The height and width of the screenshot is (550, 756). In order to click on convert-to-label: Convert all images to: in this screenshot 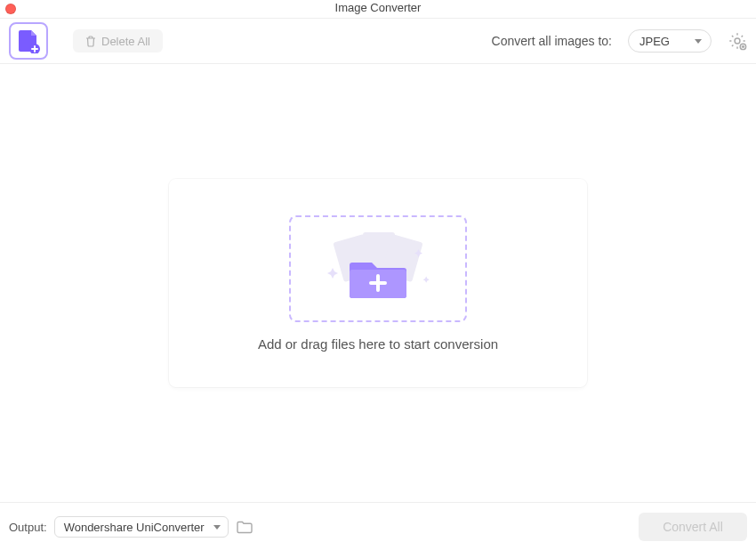, I will do `click(551, 41)`.